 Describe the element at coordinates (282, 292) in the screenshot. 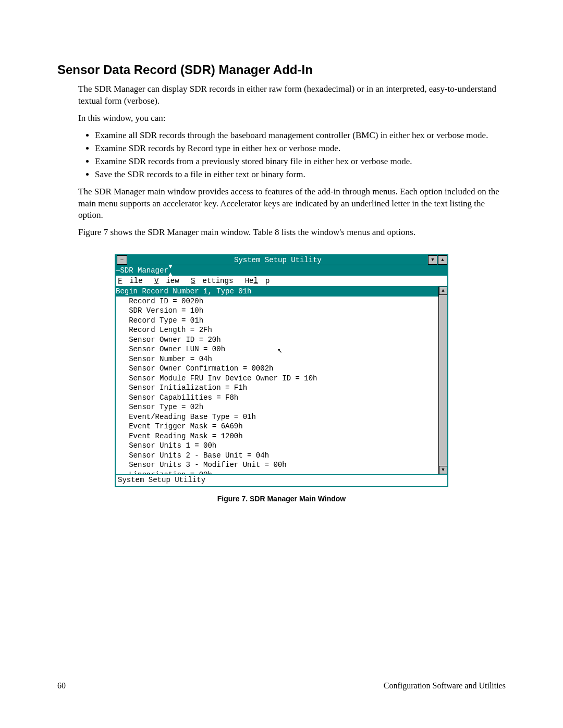

I see `record-header-highlight: Begin Record Number 1, Type 01h` at that location.